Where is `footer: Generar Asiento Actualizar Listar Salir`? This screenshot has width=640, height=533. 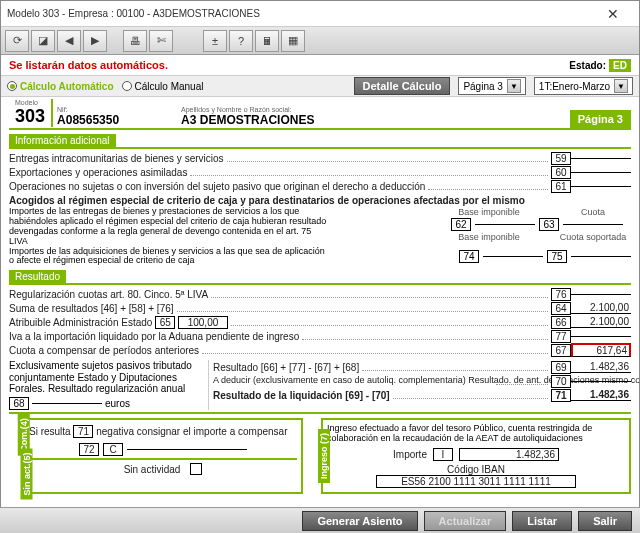
footer: Generar Asiento Actualizar Listar Salir is located at coordinates (320, 520).